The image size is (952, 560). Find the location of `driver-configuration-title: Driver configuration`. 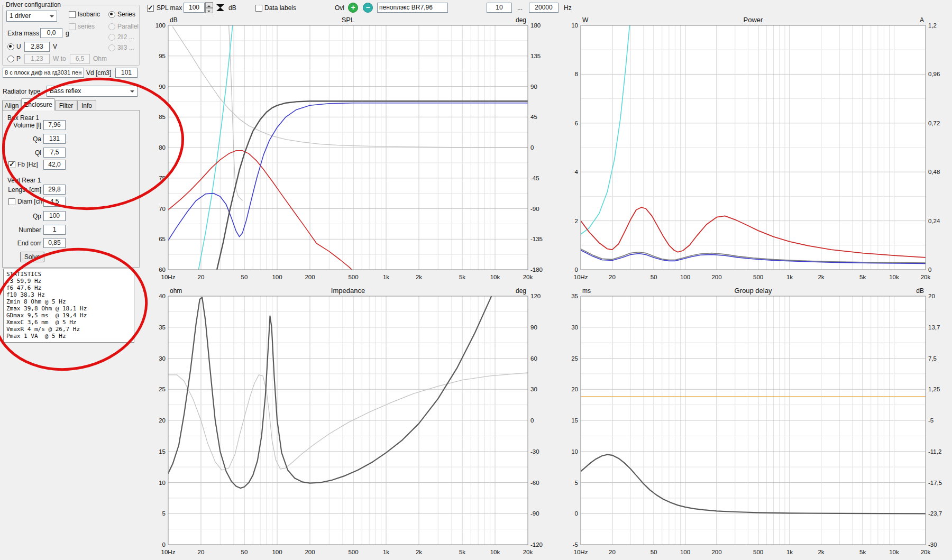

driver-configuration-title: Driver configuration is located at coordinates (33, 5).